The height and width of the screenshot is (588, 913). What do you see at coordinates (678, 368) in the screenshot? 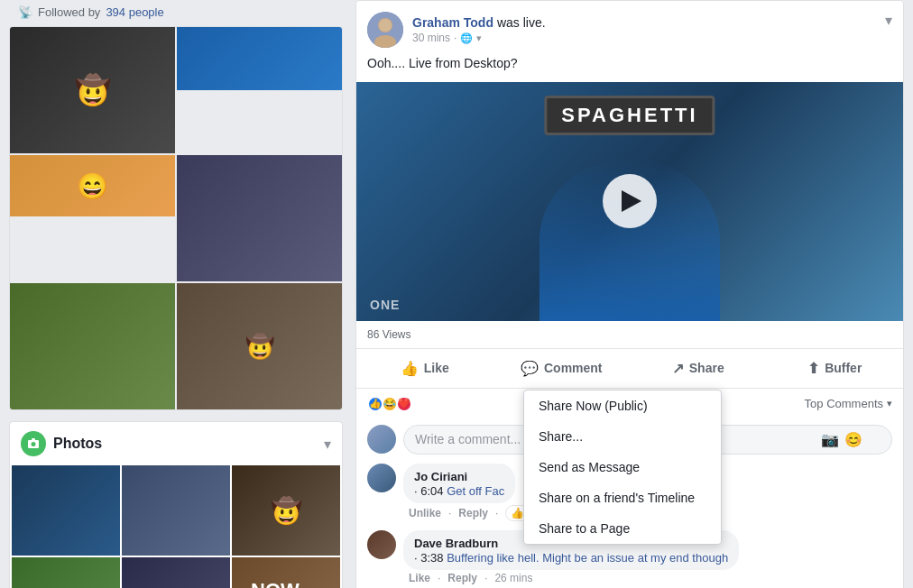
I see `share-icon: ↗` at bounding box center [678, 368].